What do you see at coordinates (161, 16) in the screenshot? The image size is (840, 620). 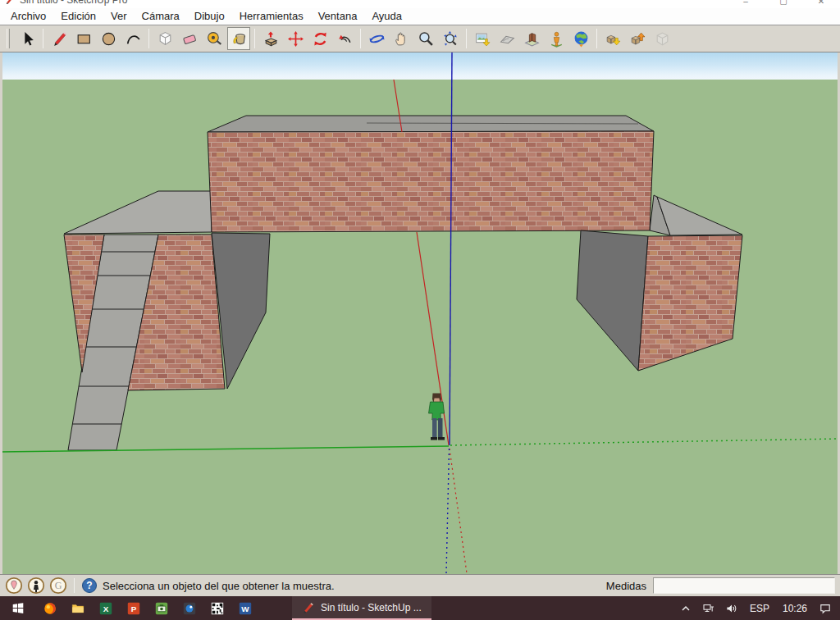 I see `menu-camara: Cámara` at bounding box center [161, 16].